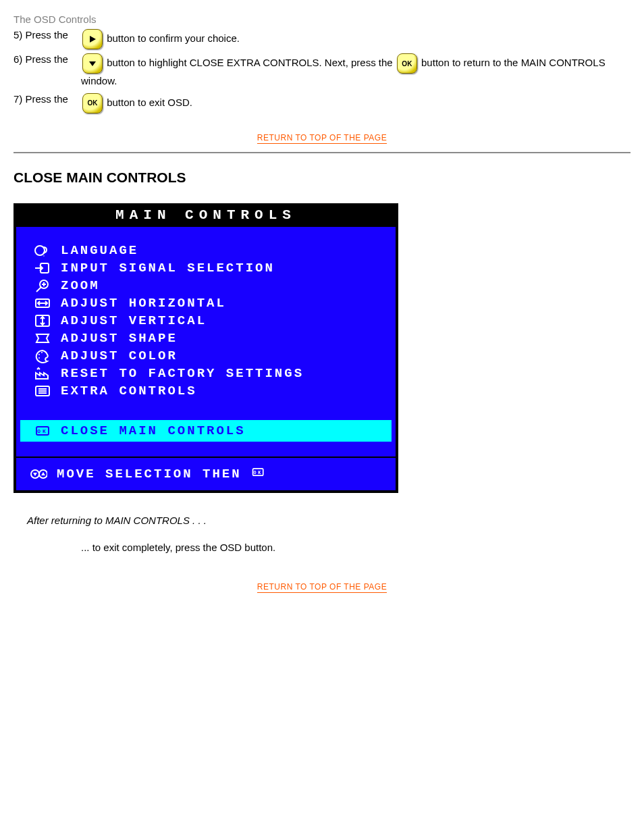 The width and height of the screenshot is (644, 834). I want to click on globe-question-icon, so click(43, 251).